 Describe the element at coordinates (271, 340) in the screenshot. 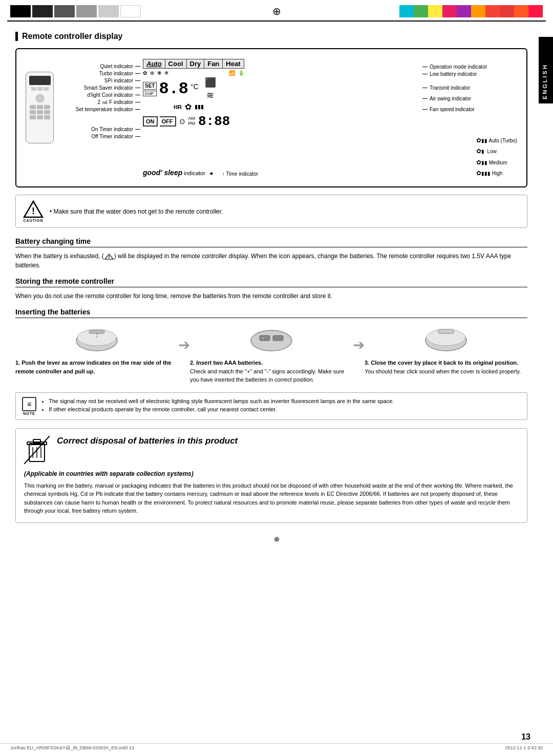

I see `step2-image: + -` at that location.